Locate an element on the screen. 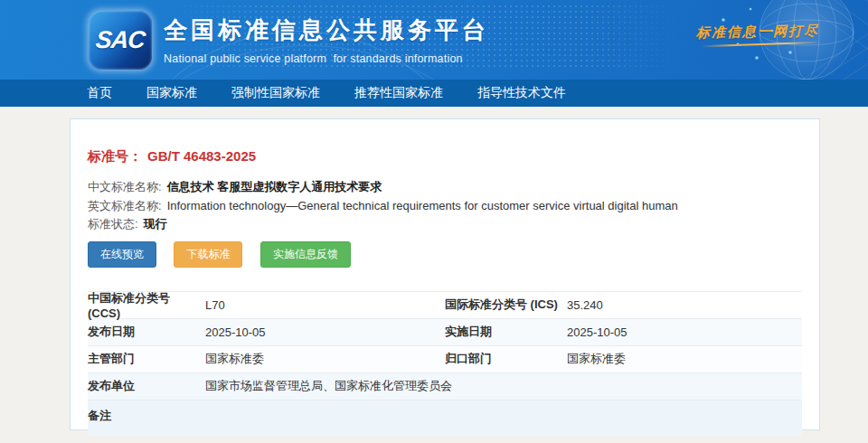 This screenshot has width=868, height=443. site-title-block: 全国标准信息公共服务平台 National public service pla… is located at coordinates (326, 40).